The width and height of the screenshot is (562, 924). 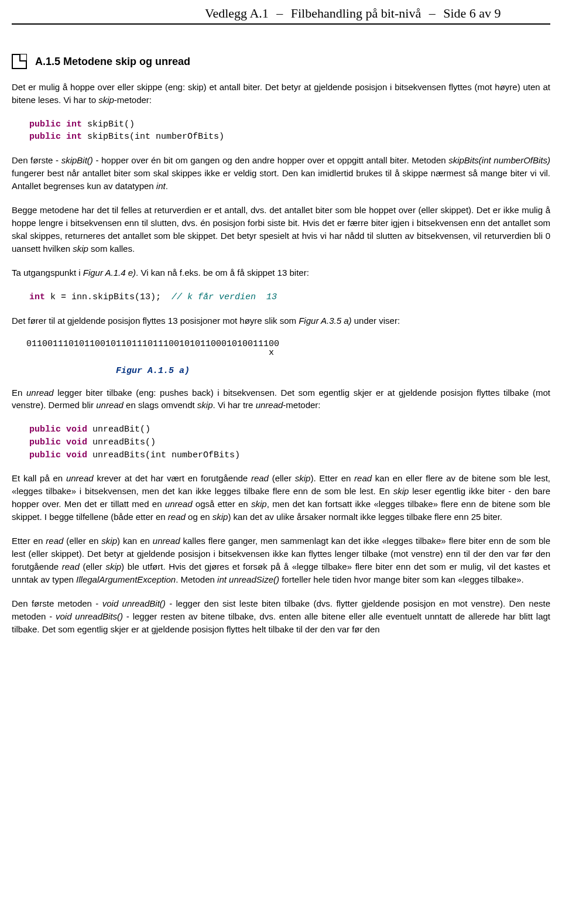 I want to click on section-title: A.1.5 Metodene skip og unread, so click(x=281, y=61).